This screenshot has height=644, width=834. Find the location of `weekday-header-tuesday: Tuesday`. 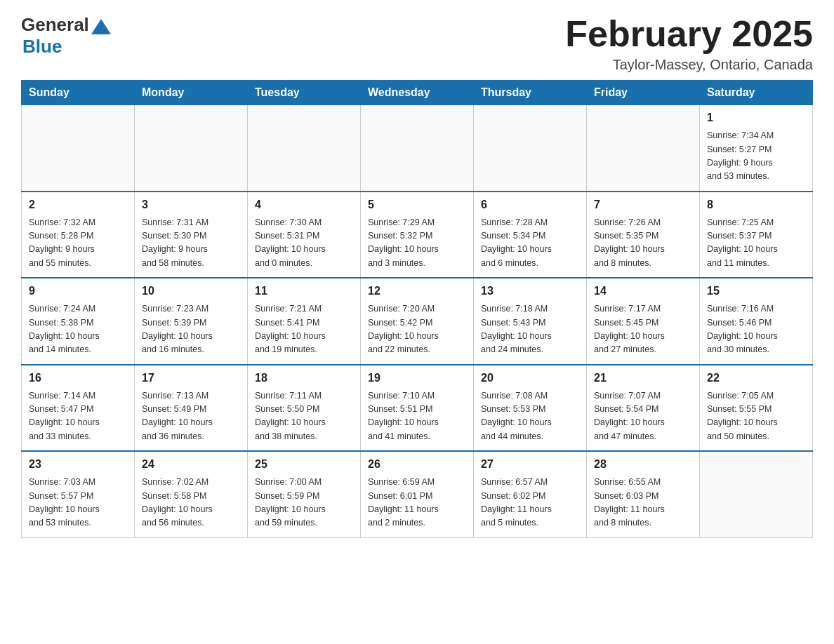

weekday-header-tuesday: Tuesday is located at coordinates (305, 93).